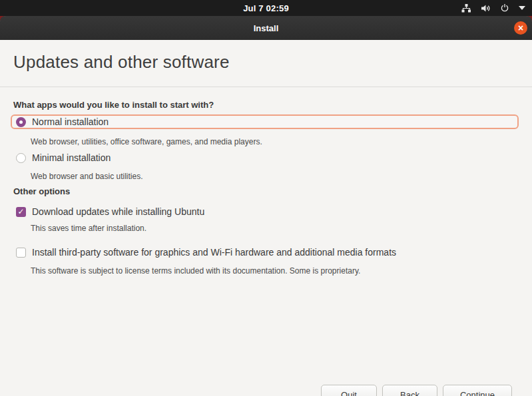  What do you see at coordinates (265, 122) in the screenshot?
I see `radio-option-normal: Normal installation` at bounding box center [265, 122].